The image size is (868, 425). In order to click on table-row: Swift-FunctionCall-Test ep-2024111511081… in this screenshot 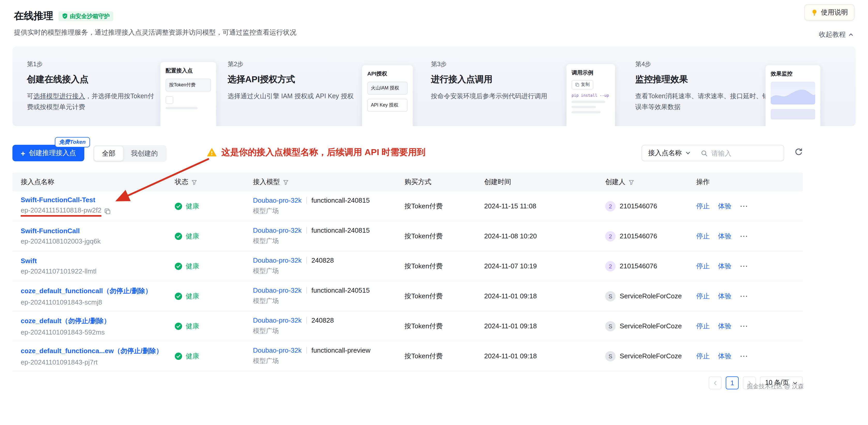, I will do `click(408, 206)`.